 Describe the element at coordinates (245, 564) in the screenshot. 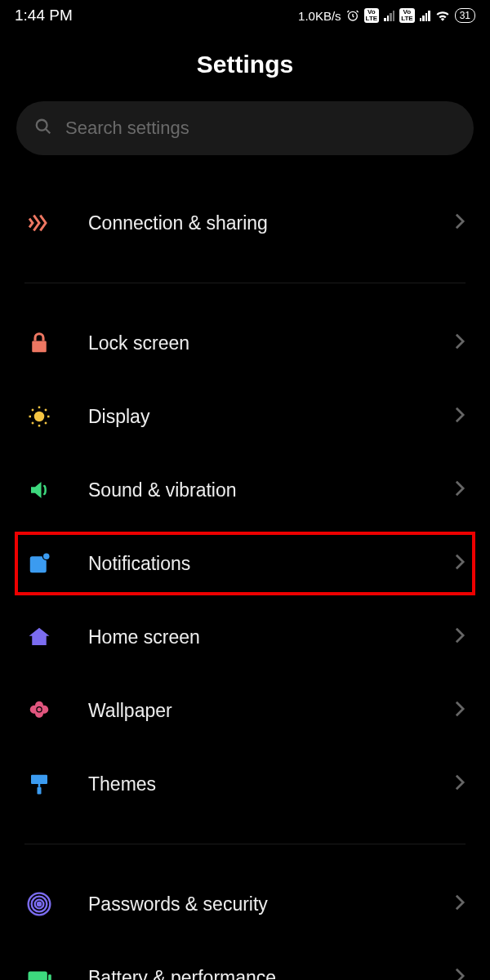

I see `settings-item-notifications: Notifications` at that location.